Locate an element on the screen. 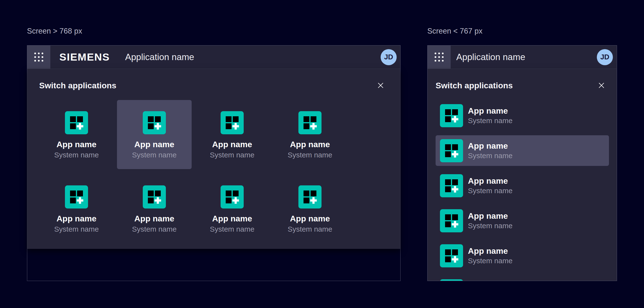 The image size is (644, 308). siemens-logo: SIEMENS is located at coordinates (84, 57).